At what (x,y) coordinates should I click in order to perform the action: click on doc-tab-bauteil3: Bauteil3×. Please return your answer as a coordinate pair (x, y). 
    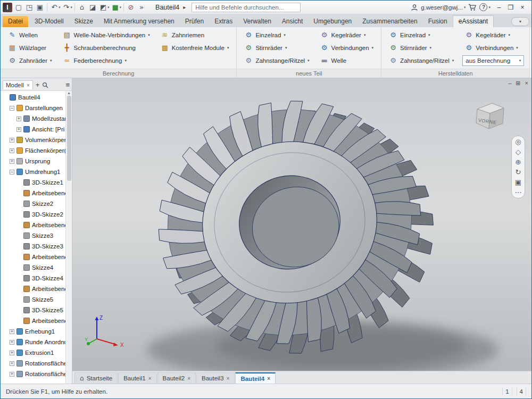
    Looking at the image, I should click on (215, 378).